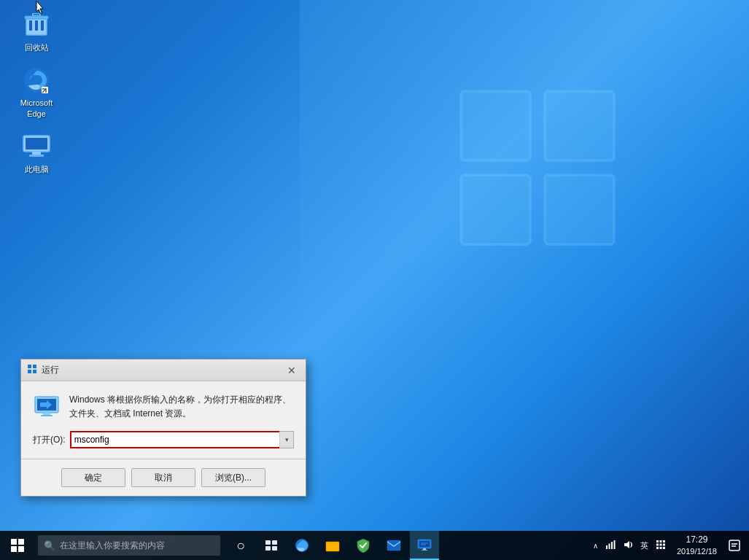 Image resolution: width=749 pixels, height=560 pixels. What do you see at coordinates (645, 545) in the screenshot?
I see `lang-icon: 英` at bounding box center [645, 545].